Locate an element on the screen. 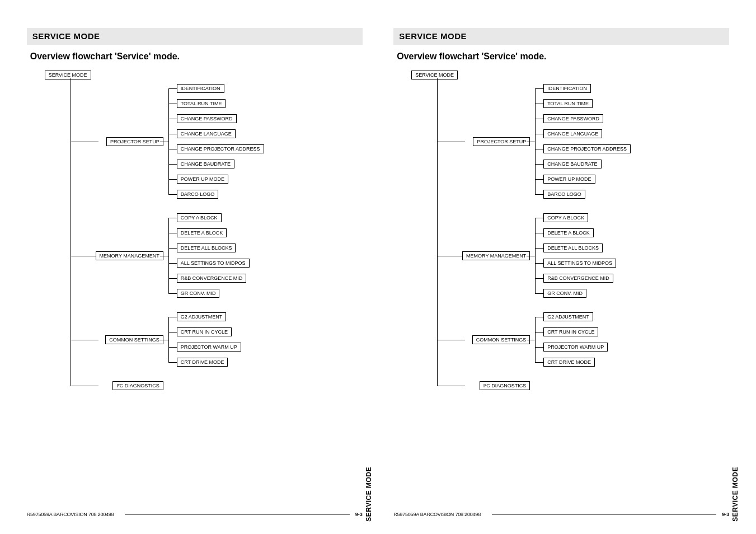 The height and width of the screenshot is (534, 756). flowchart-leaf: CHANGE PASSWORD is located at coordinates (573, 119).